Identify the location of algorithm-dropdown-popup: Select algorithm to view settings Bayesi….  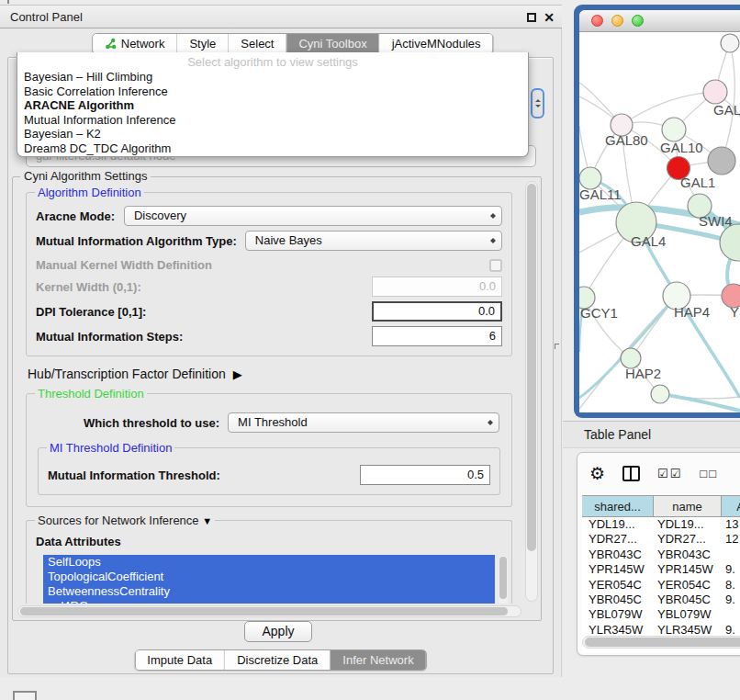
(273, 105).